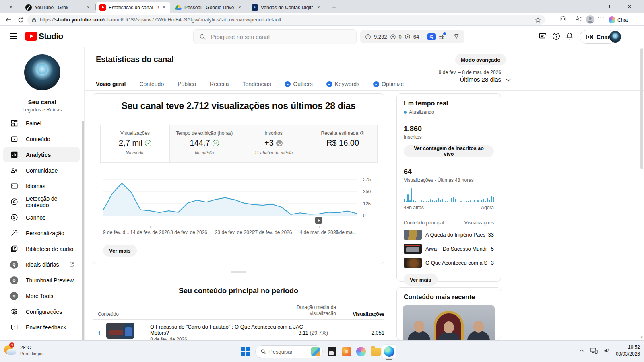 The width and height of the screenshot is (644, 362). Describe the element at coordinates (376, 352) in the screenshot. I see `taskbar-app-explorer` at that location.